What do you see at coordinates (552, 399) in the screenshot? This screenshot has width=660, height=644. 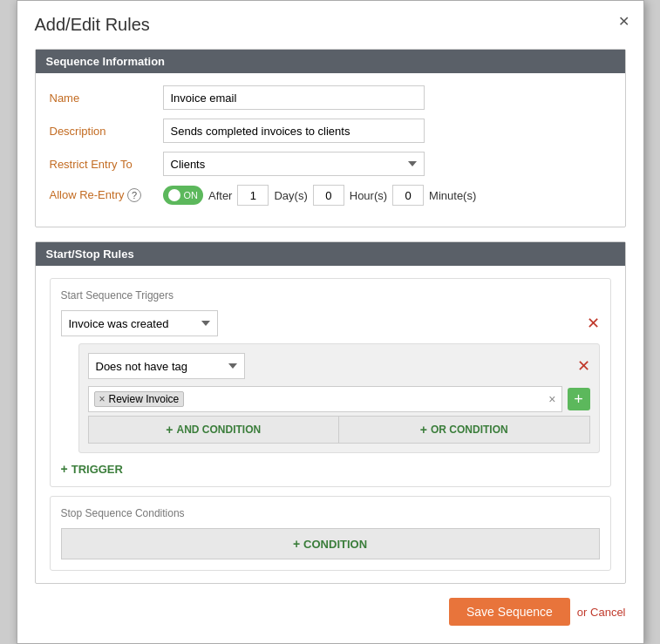 I see `tag-clear-icon: ×` at bounding box center [552, 399].